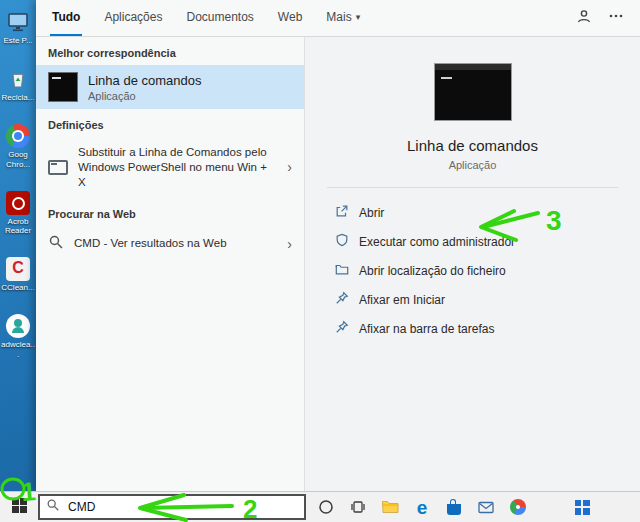 The width and height of the screenshot is (640, 522). Describe the element at coordinates (472, 270) in the screenshot. I see `preview-actions: Abrir Executar como administrador Abrir …` at that location.